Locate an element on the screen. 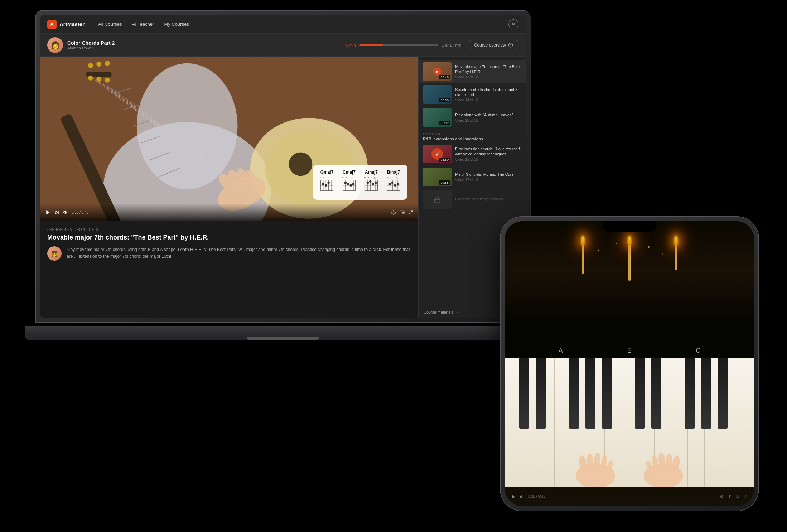 The width and height of the screenshot is (787, 532). pip-button is located at coordinates (402, 212).